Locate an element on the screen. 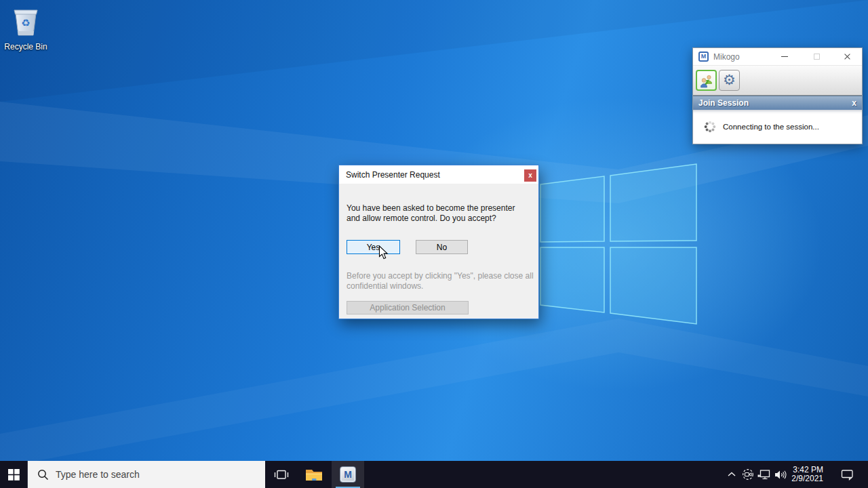  dialog-message: You have been asked to become the presen… is located at coordinates (431, 214).